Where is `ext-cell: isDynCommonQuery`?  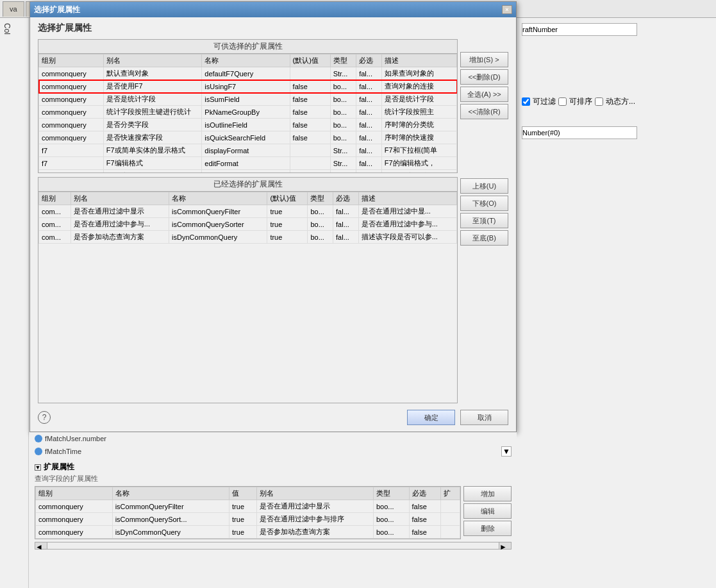
ext-cell: isDynCommonQuery is located at coordinates (171, 532).